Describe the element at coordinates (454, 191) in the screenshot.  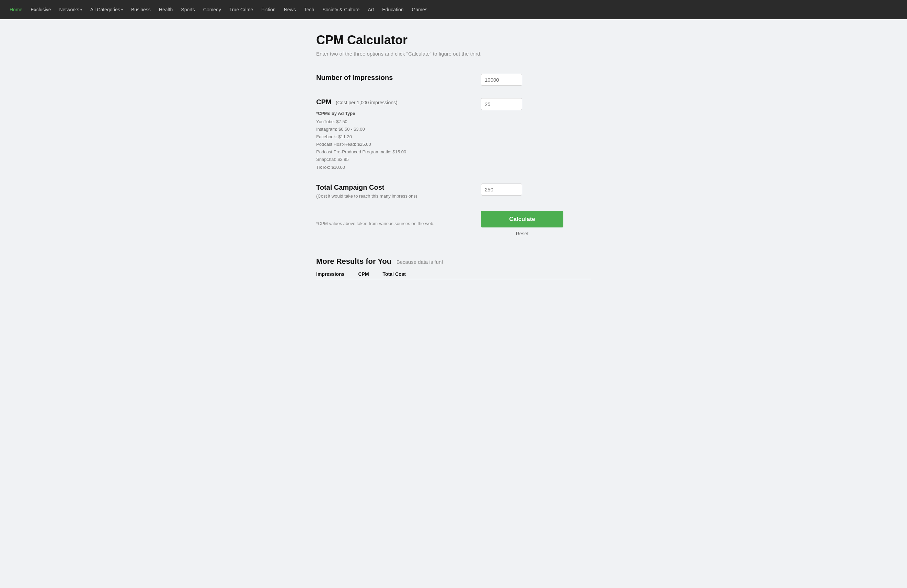
I see `total-cost-row: Total Campaign Cost (Cost it would take …` at that location.